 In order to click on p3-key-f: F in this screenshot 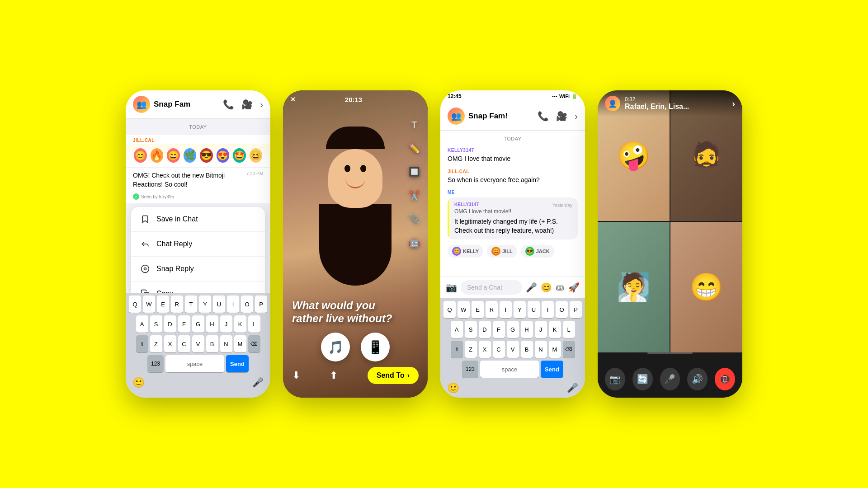, I will do `click(499, 329)`.